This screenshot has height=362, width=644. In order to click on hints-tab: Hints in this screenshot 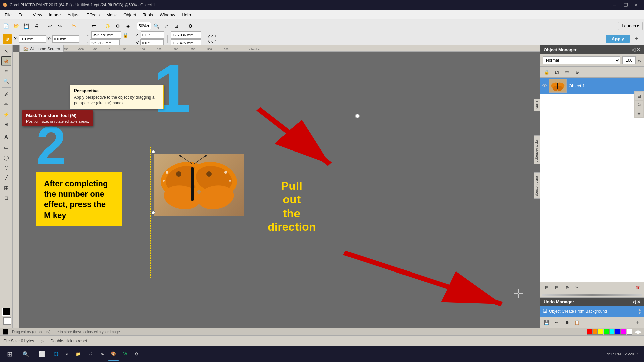, I will do `click(537, 105)`.